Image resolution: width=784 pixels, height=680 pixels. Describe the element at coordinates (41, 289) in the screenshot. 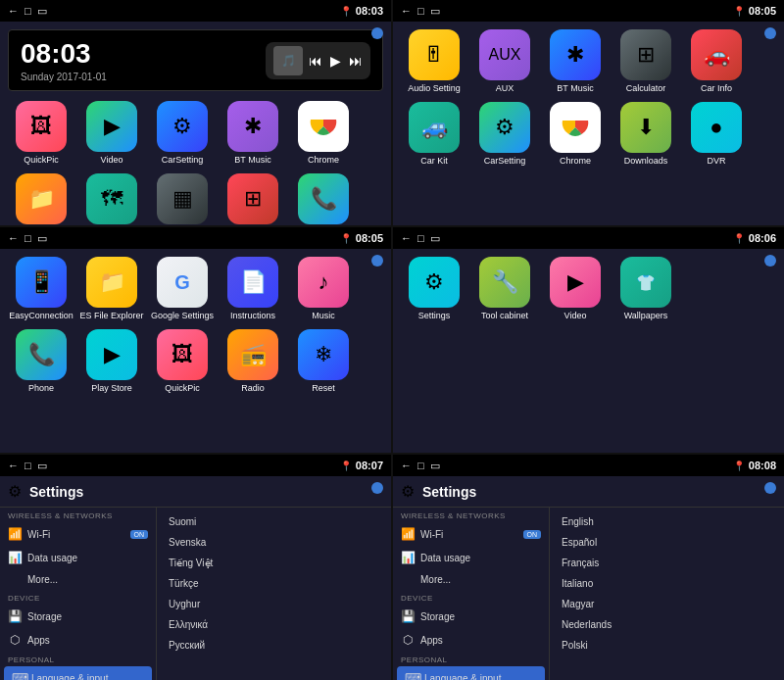

I see `app-easyconnection: 📱 EasyConnection` at that location.